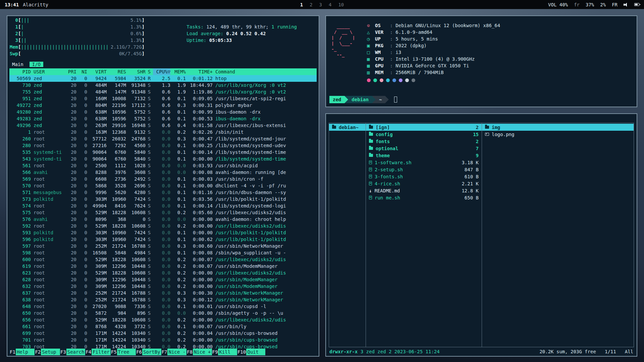 The width and height of the screenshot is (644, 362). I want to click on column-header-c6: SHR, so click(136, 72).